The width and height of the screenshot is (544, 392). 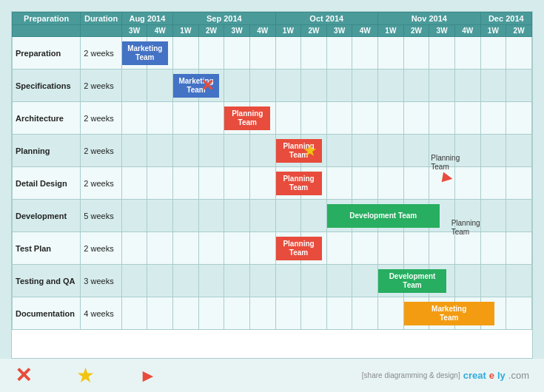 What do you see at coordinates (443, 31) in the screenshot?
I see `w-3w-nov: 3W` at bounding box center [443, 31].